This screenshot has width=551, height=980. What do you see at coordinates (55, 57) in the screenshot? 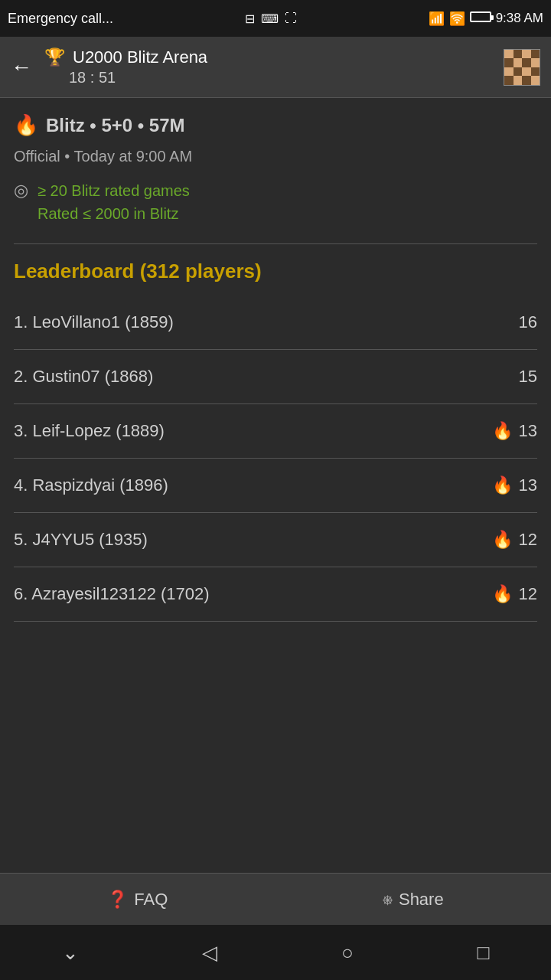
I see `trophy-icon: 🏆` at bounding box center [55, 57].